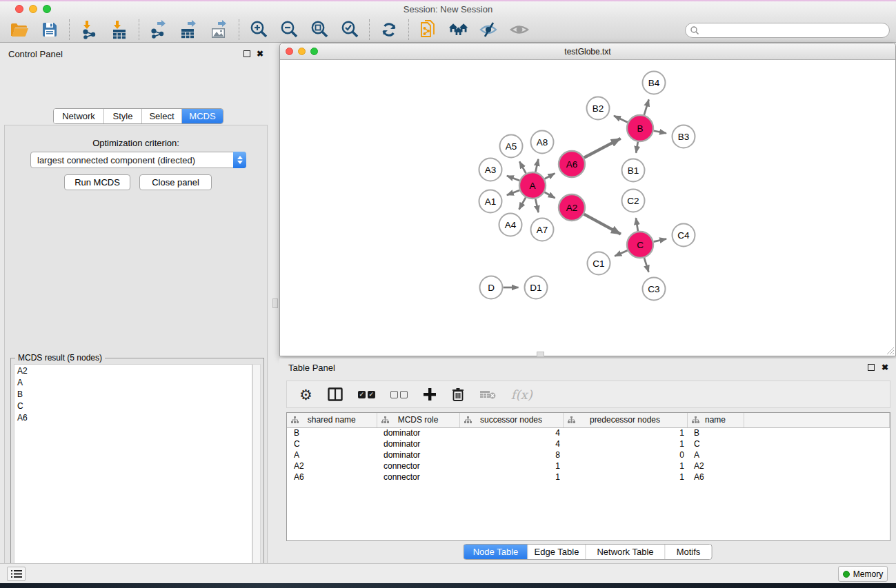 The width and height of the screenshot is (896, 588). Describe the element at coordinates (260, 54) in the screenshot. I see `close-panel-icon: ✖` at that location.